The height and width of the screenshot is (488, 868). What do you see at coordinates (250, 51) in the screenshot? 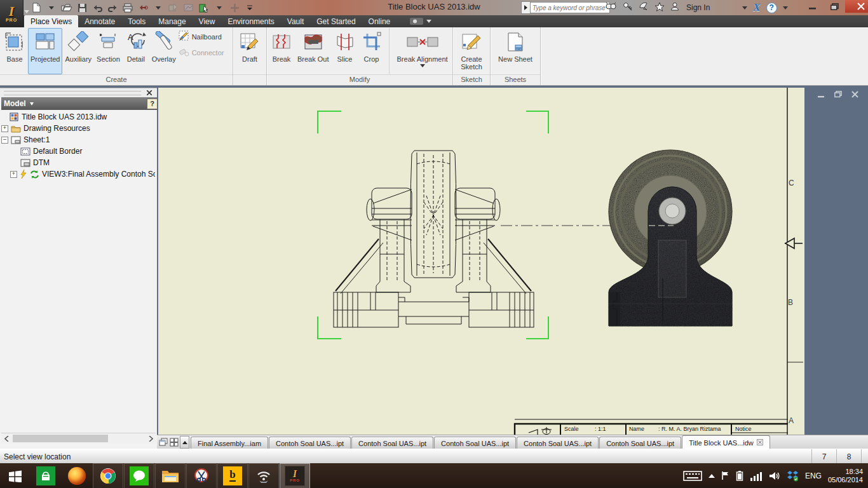
I see `draft-view-button: Draft` at bounding box center [250, 51].